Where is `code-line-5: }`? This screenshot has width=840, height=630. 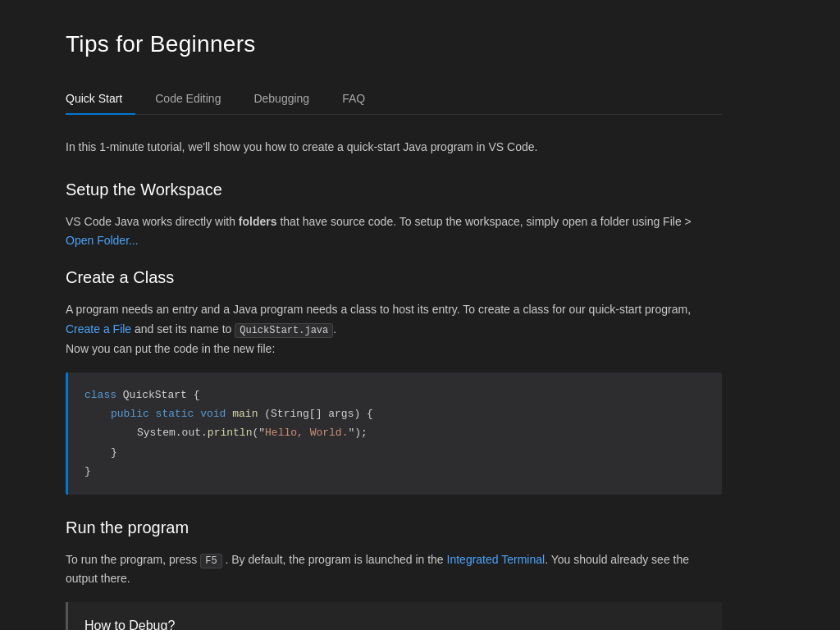
code-line-5: } is located at coordinates (395, 471).